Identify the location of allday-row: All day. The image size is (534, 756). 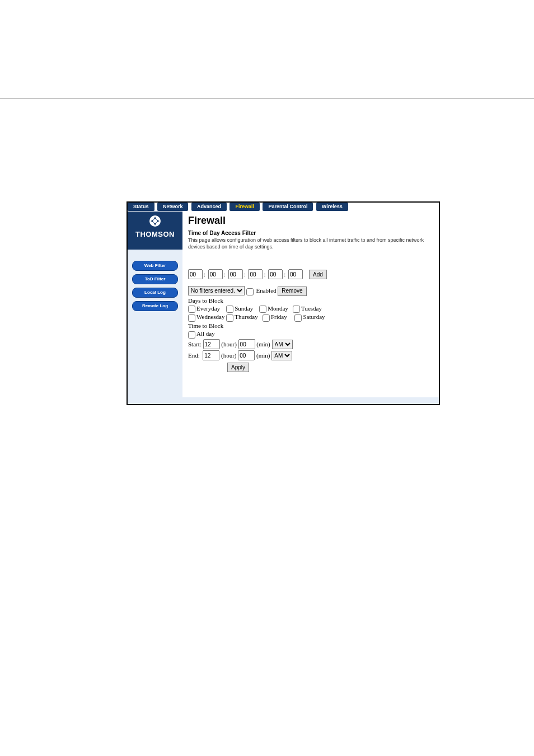
(311, 334).